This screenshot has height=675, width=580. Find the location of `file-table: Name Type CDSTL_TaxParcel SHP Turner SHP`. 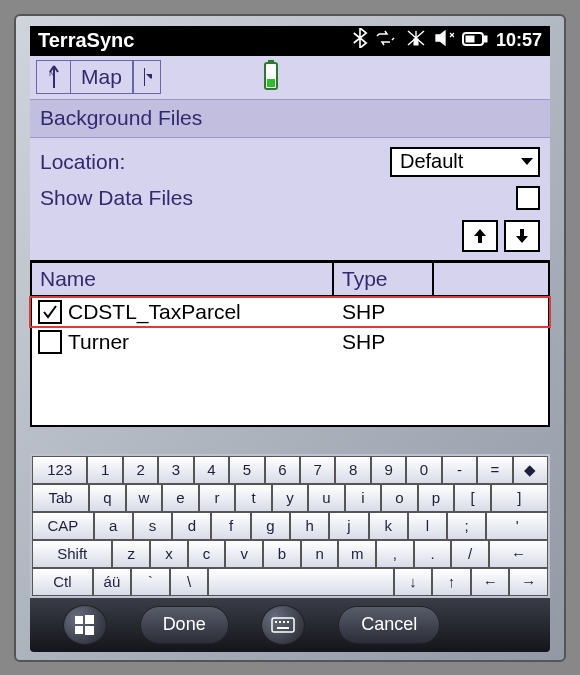

file-table: Name Type CDSTL_TaxParcel SHP Turner SHP is located at coordinates (290, 308).